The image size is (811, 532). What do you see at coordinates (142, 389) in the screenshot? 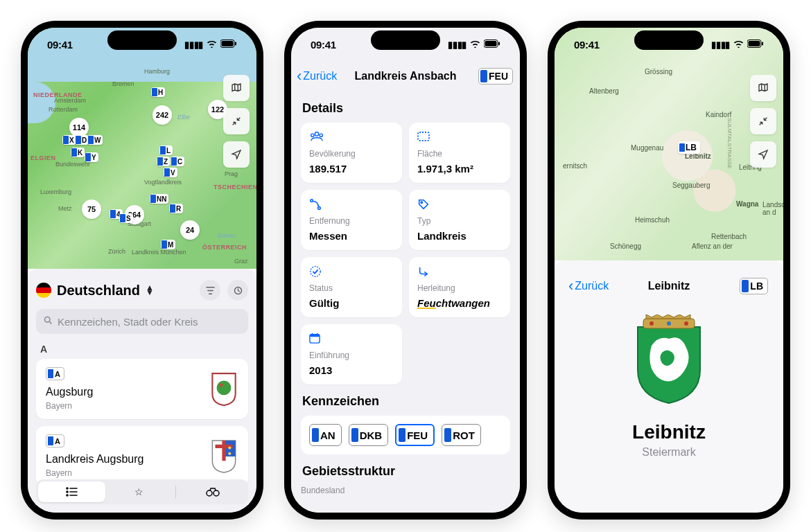
I see `list-item: A Augsburg Bayern` at bounding box center [142, 389].